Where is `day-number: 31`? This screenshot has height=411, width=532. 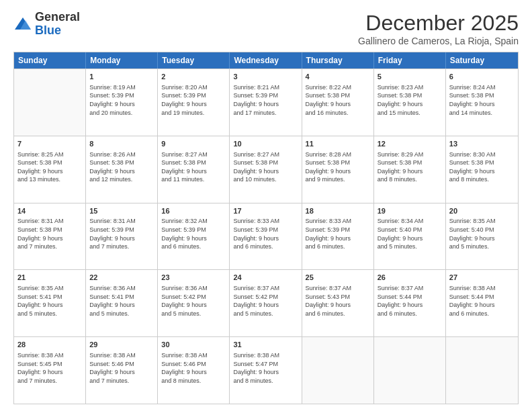
day-number: 31 is located at coordinates (265, 345).